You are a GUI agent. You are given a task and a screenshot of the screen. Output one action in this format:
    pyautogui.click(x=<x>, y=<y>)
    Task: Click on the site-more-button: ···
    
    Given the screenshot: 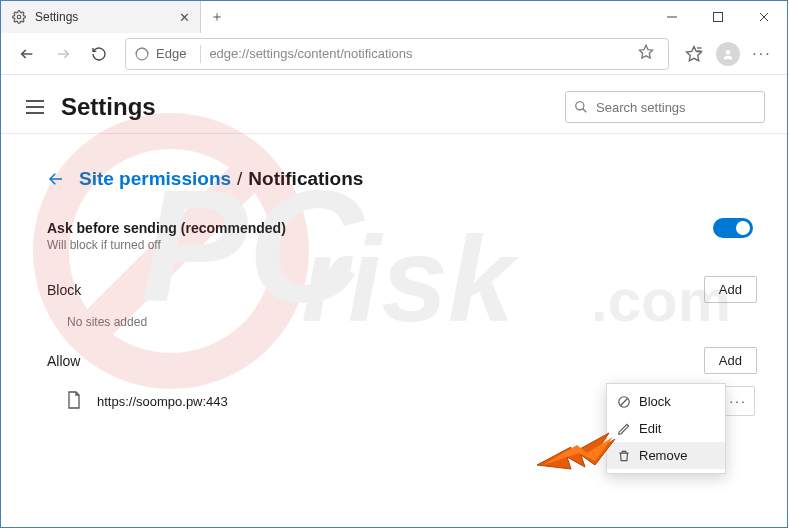 What is the action you would take?
    pyautogui.click(x=738, y=401)
    